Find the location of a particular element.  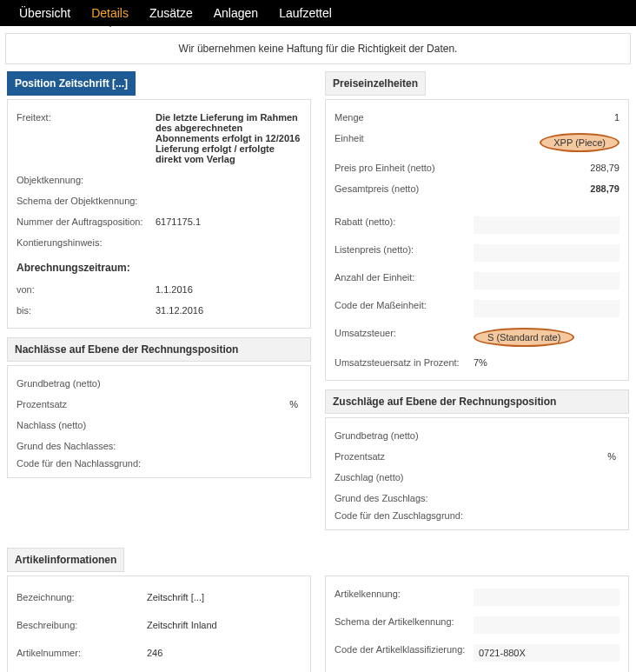

gesamt-value: 288,79 is located at coordinates (547, 189).